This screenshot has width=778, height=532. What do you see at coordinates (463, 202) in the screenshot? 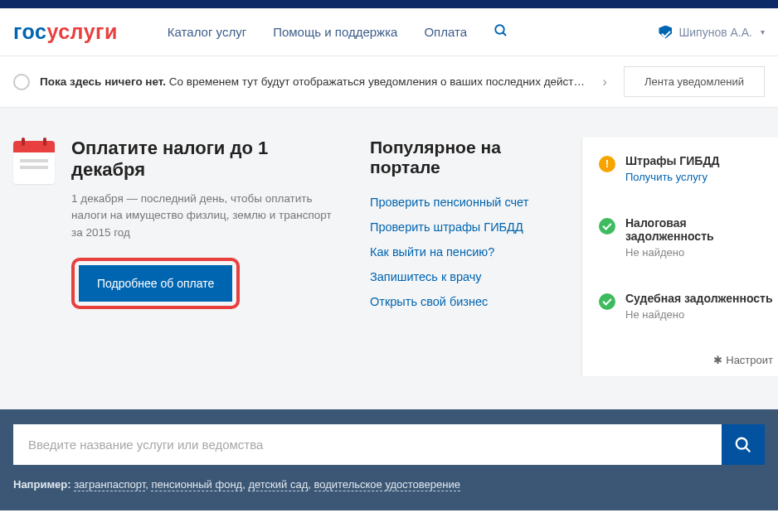
I see `popular-link-0: Проверить пенсионный счет` at bounding box center [463, 202].